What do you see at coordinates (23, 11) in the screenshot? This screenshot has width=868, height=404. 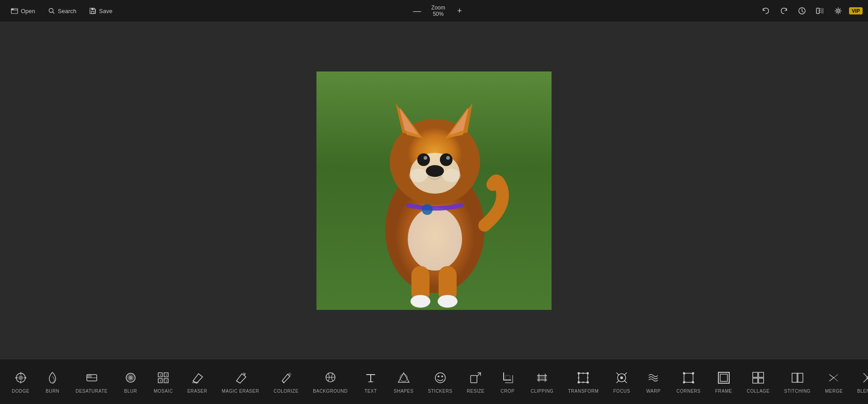 I see `open-button: Open` at bounding box center [23, 11].